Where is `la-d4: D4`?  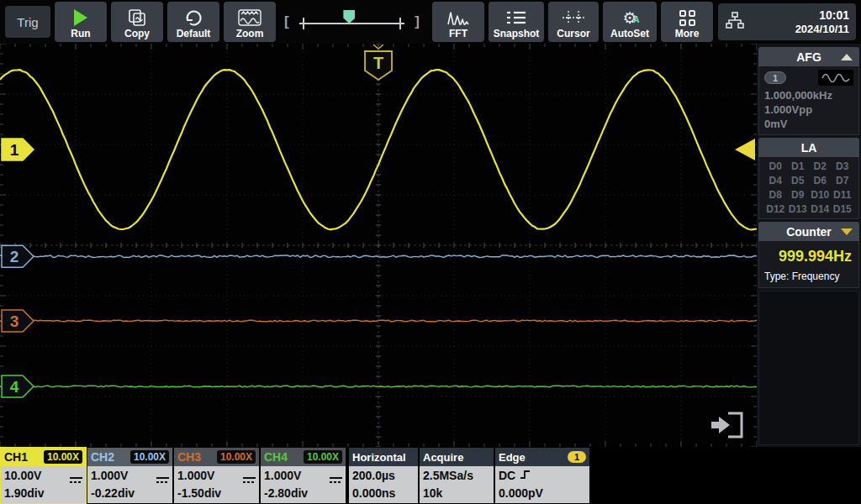 la-d4: D4 is located at coordinates (775, 181).